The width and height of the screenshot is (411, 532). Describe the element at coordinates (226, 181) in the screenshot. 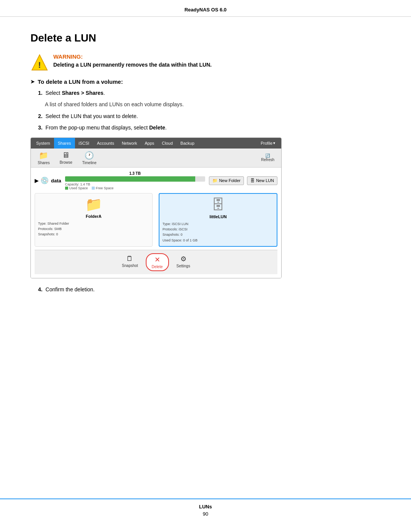

I see `new-folder-button: 📁 New Folder` at that location.